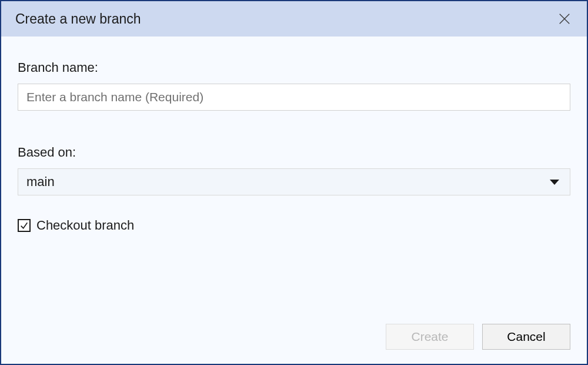 This screenshot has width=588, height=365. What do you see at coordinates (78, 19) in the screenshot?
I see `dialog-title: Create a new branch` at bounding box center [78, 19].